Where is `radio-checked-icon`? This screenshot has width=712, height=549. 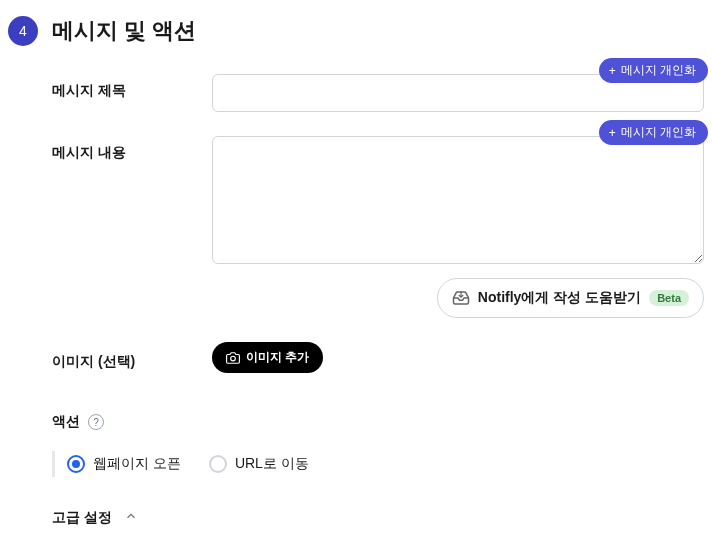
radio-checked-icon is located at coordinates (76, 464).